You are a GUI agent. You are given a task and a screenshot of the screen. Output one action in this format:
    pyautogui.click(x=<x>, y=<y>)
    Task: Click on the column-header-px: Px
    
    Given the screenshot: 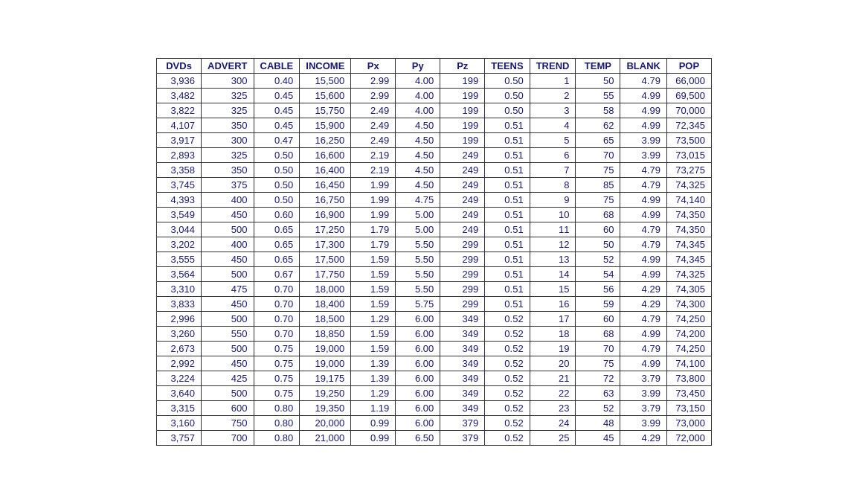 What is the action you would take?
    pyautogui.click(x=373, y=65)
    